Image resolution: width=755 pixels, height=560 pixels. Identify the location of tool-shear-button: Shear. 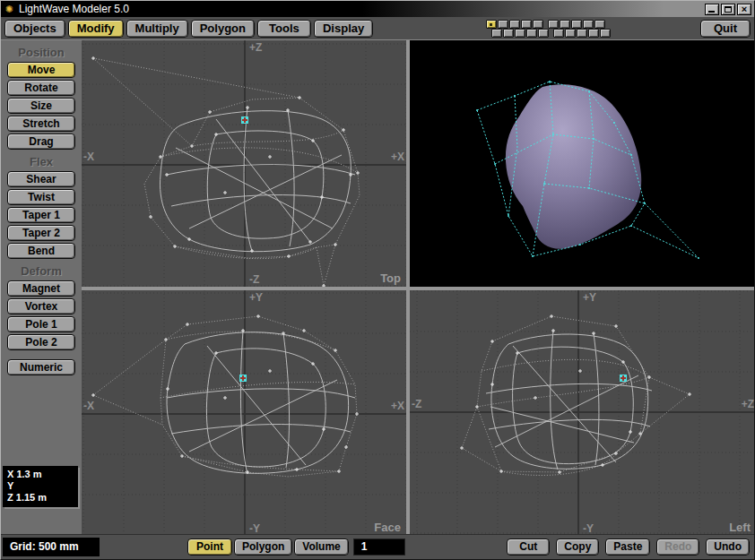
(41, 179).